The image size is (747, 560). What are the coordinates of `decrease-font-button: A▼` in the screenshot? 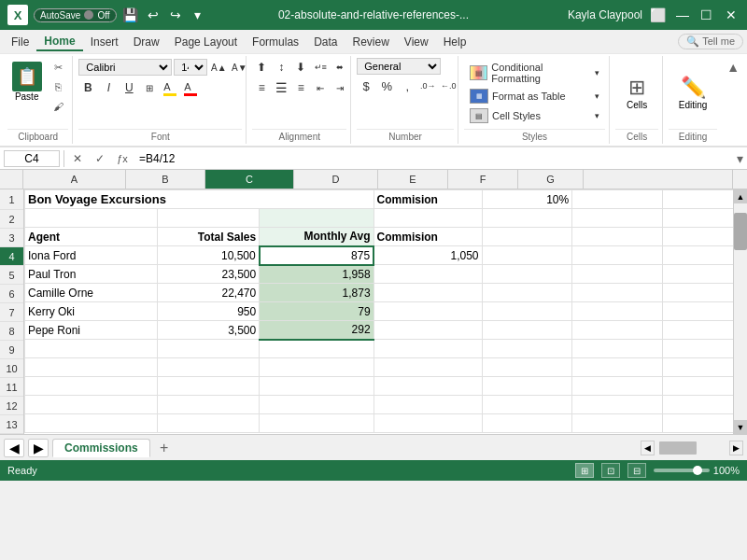 It's located at (239, 67).